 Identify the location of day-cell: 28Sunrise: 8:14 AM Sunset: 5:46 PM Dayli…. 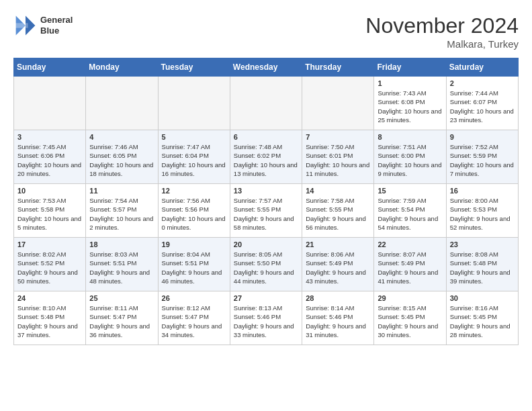
(339, 318).